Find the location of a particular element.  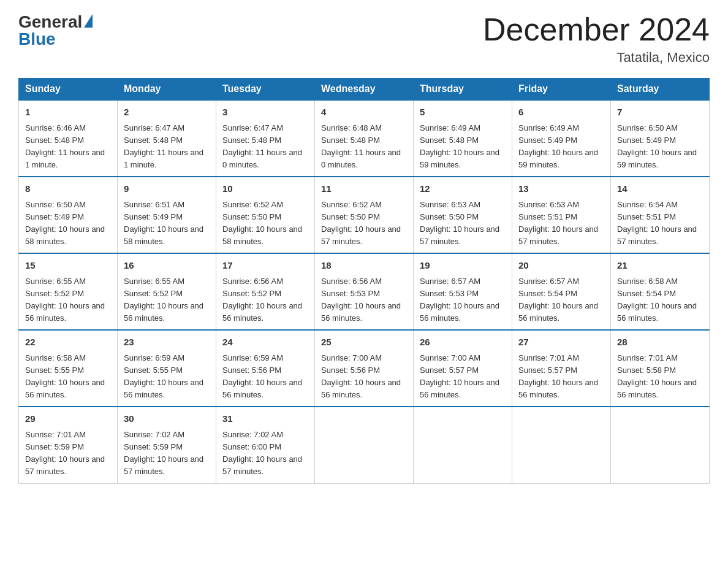

calendar-day-cell: 28Sunrise: 7:01 AMSunset: 5:58 PMDayligh… is located at coordinates (661, 368).